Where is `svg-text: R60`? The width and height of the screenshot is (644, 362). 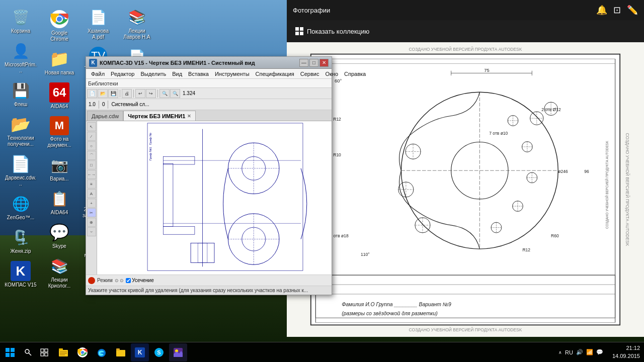 svg-text: R60 is located at coordinates (555, 236).